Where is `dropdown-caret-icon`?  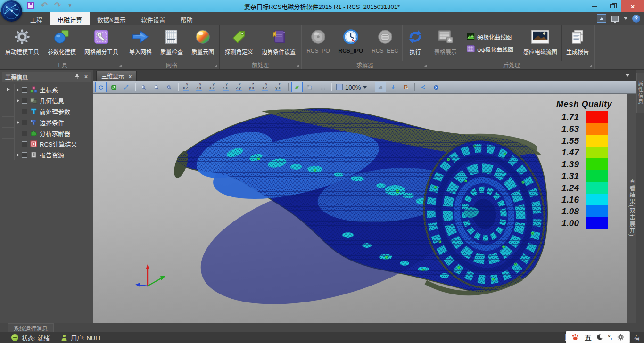
dropdown-caret-icon is located at coordinates (626, 19).